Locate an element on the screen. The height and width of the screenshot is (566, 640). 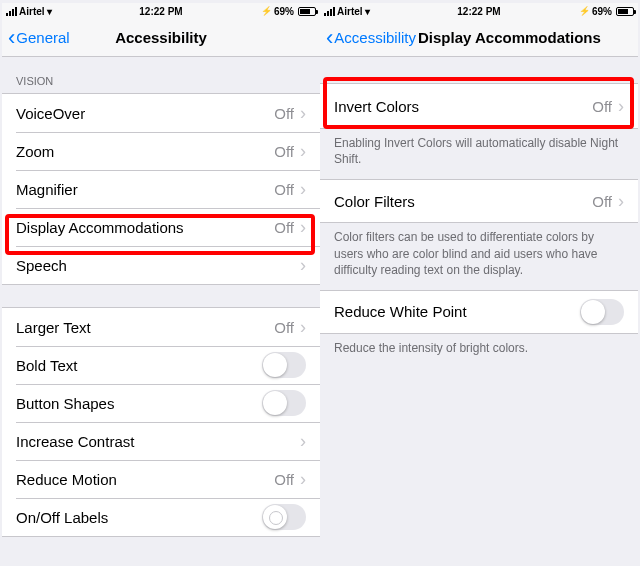
page-title: Display Accommodations is located at coordinates (510, 38).